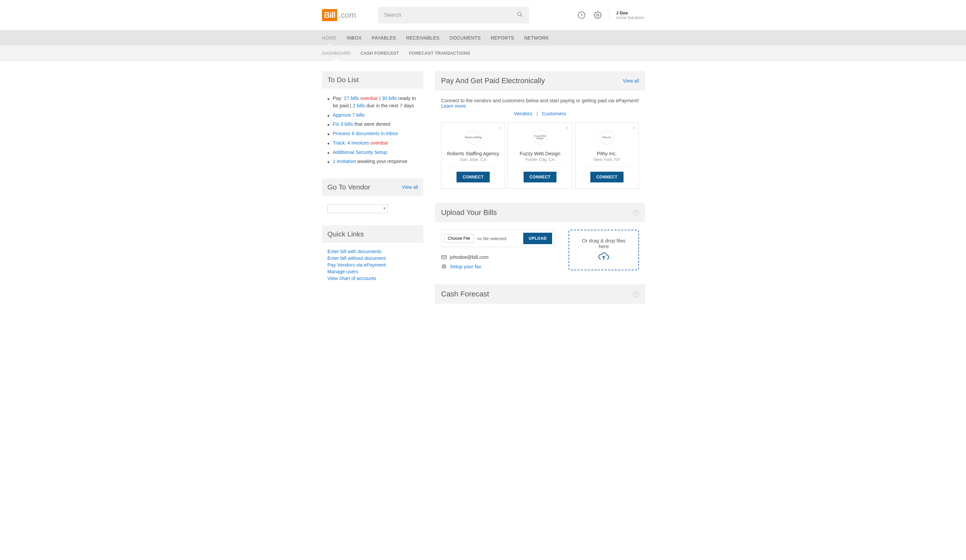 This screenshot has width=966, height=560. I want to click on nav-secondary: DASHBOARD CASH FORECAST FORECAST TRANSAC…, so click(483, 53).